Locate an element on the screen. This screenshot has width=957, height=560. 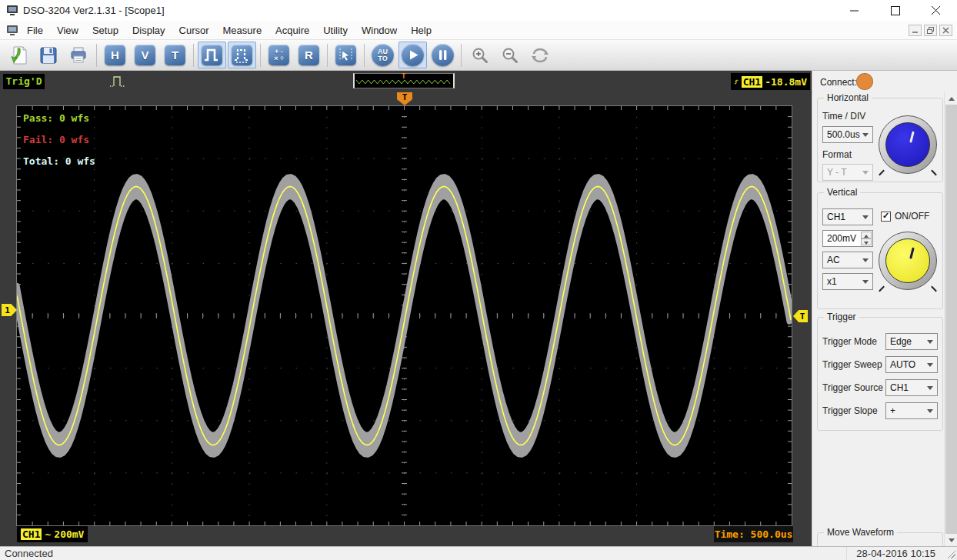
child-restore-button is located at coordinates (931, 31).